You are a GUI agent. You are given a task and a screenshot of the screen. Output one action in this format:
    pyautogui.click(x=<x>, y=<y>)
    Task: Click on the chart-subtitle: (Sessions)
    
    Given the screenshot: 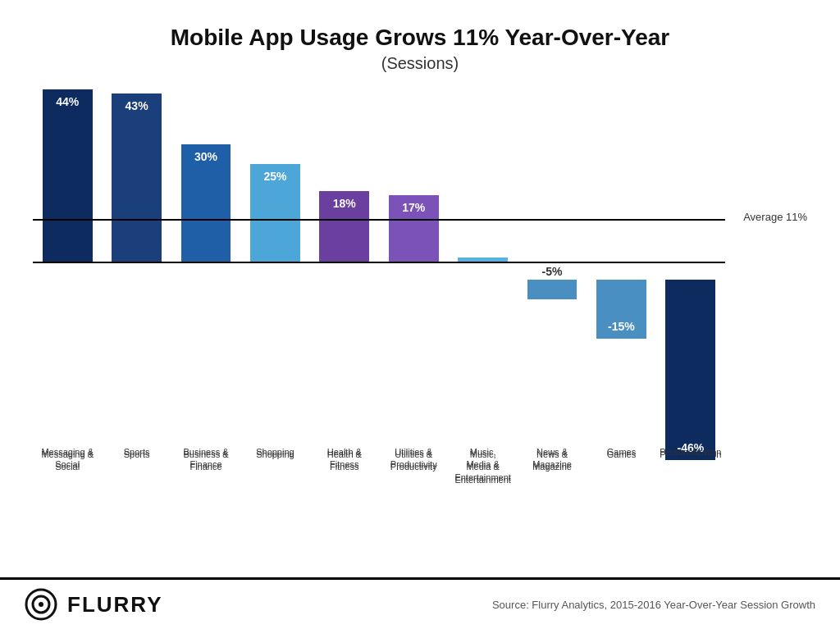 What is the action you would take?
    pyautogui.click(x=420, y=64)
    